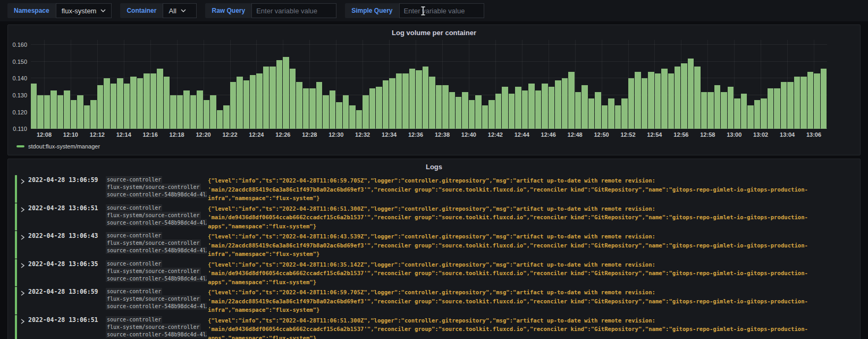 Image resolution: width=868 pixels, height=339 pixels. I want to click on x-tick-label: 12:12, so click(97, 135).